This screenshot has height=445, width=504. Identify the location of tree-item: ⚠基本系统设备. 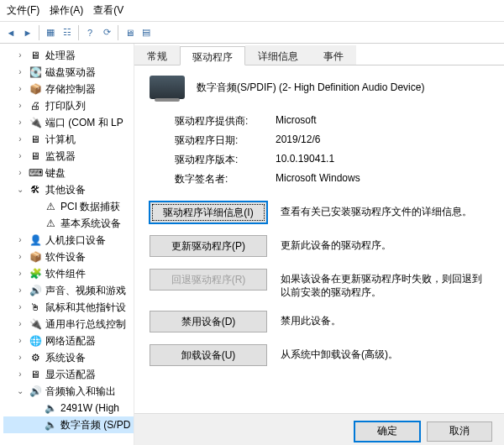
(69, 223).